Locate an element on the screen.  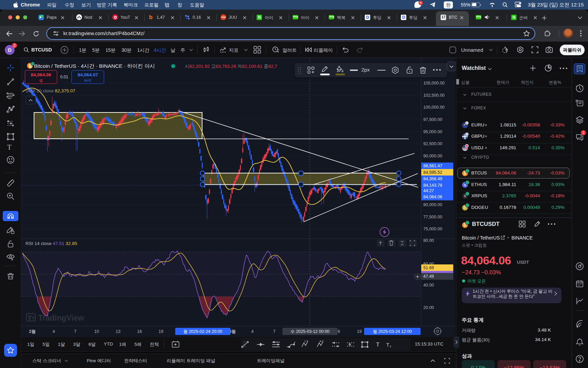
svg-text: 10 is located at coordinates (97, 332).